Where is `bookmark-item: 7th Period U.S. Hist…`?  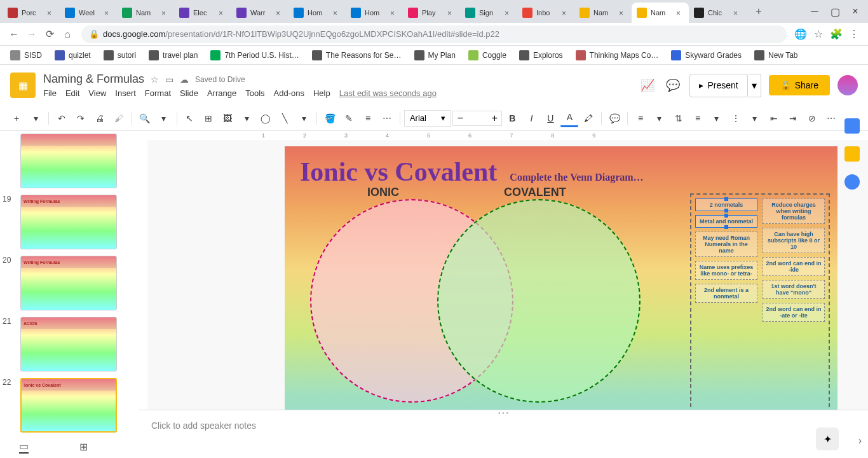
bookmark-item: 7th Period U.S. Hist… is located at coordinates (254, 55).